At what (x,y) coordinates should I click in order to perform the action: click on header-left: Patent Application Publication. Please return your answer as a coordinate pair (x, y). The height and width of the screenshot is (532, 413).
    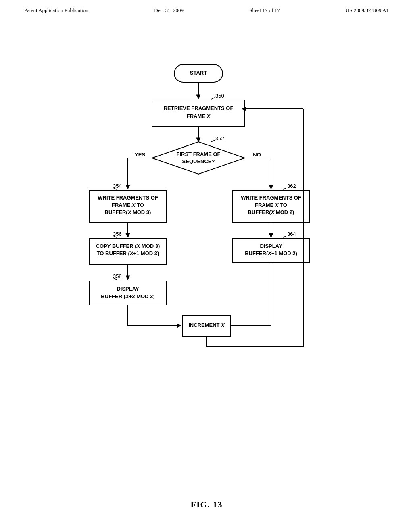
    Looking at the image, I should click on (56, 10).